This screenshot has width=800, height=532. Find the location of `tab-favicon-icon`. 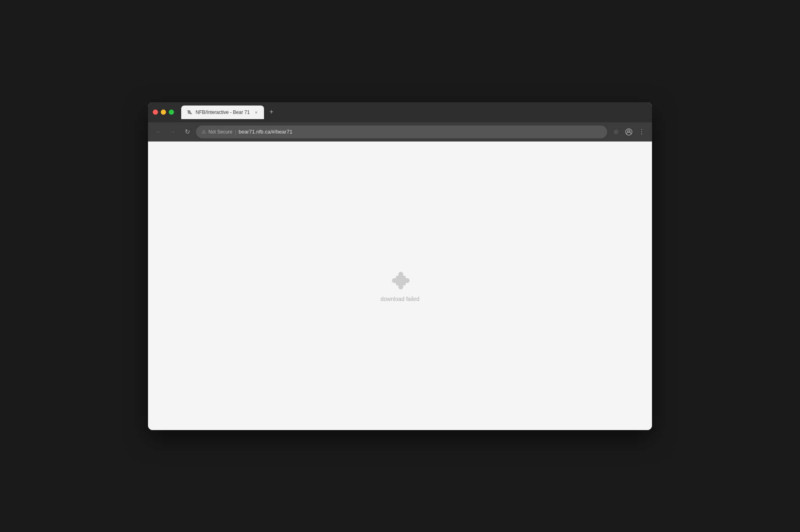

tab-favicon-icon is located at coordinates (189, 112).